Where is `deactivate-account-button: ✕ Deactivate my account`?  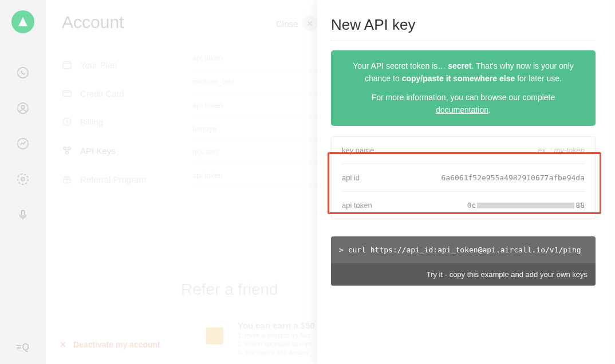
deactivate-account-button: ✕ Deactivate my account is located at coordinates (110, 345).